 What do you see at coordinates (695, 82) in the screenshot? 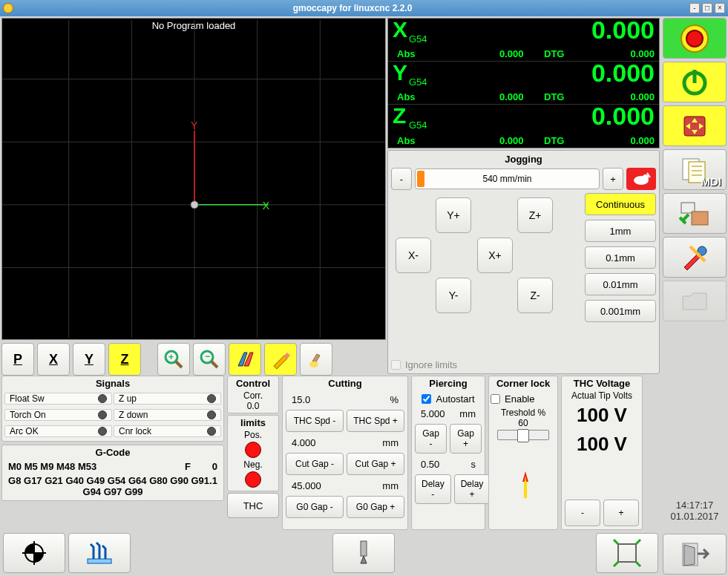
I see `power-button` at bounding box center [695, 82].